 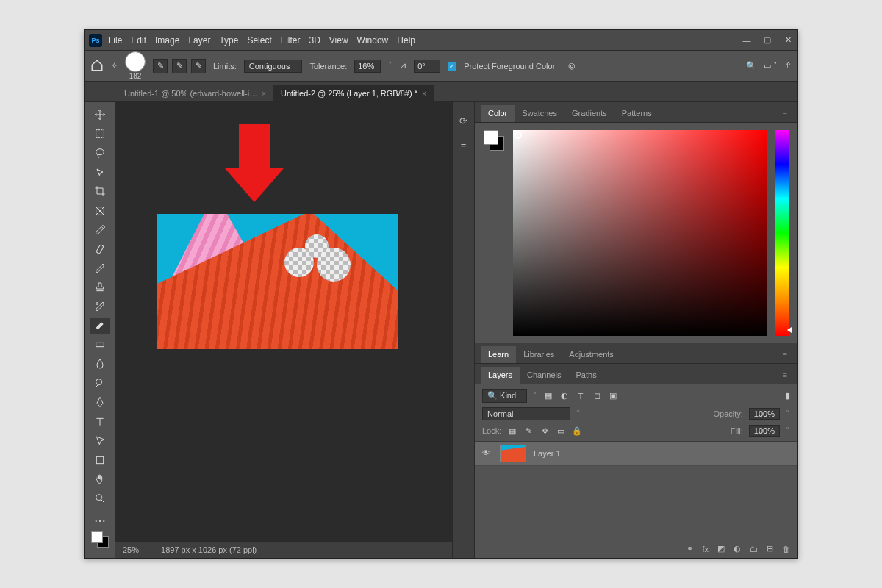 I want to click on tab-swatches: Swatches, so click(x=539, y=113).